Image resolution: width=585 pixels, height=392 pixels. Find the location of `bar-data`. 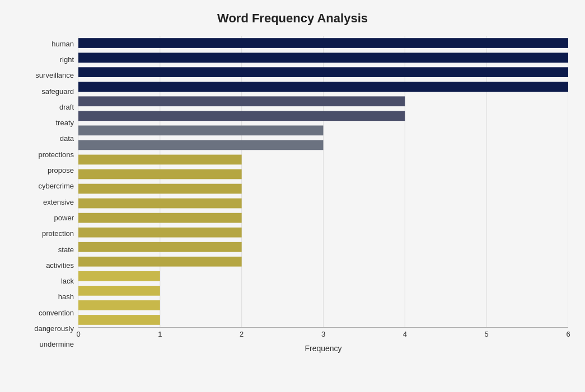

bar-data is located at coordinates (201, 130).